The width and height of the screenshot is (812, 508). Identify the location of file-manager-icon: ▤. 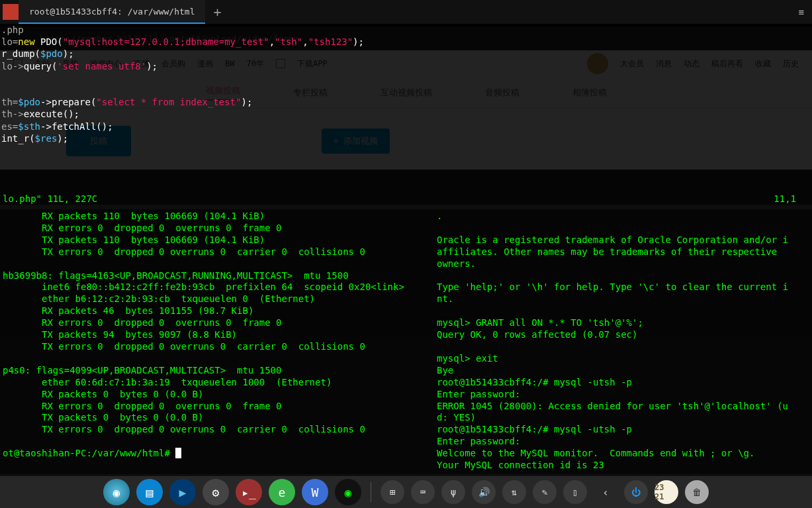
(150, 492).